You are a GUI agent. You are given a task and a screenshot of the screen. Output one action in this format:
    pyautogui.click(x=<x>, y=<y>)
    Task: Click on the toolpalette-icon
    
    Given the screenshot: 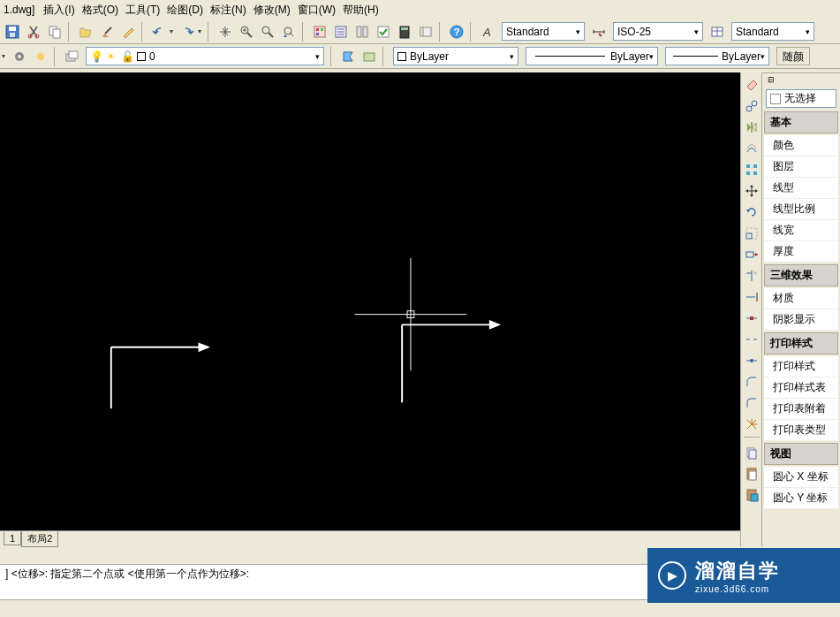 What is the action you would take?
    pyautogui.click(x=362, y=32)
    